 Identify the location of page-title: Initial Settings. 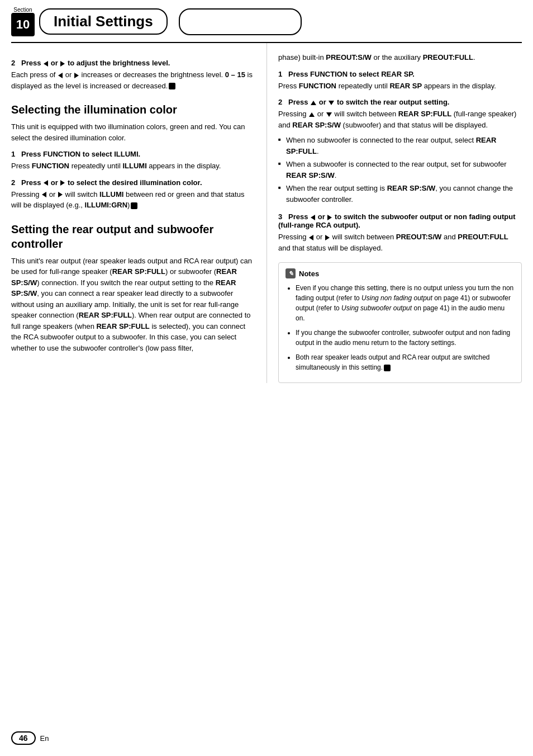
(103, 21).